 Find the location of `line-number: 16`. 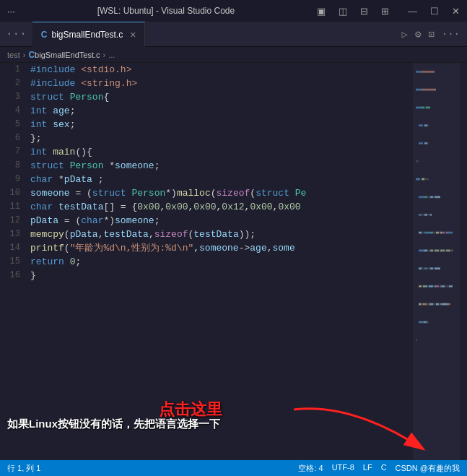

line-number: 16 is located at coordinates (14, 276).